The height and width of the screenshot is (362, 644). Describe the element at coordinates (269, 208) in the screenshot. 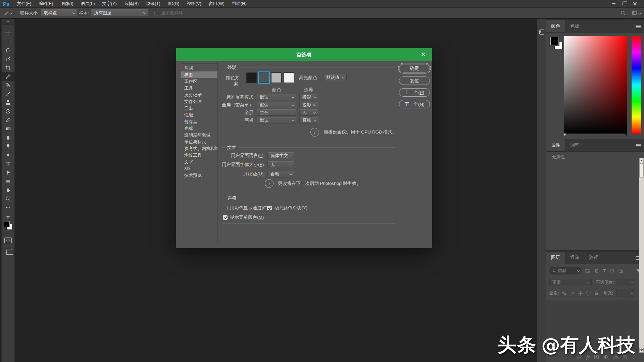

I see `dynamic-color-sliders-checkbox` at that location.